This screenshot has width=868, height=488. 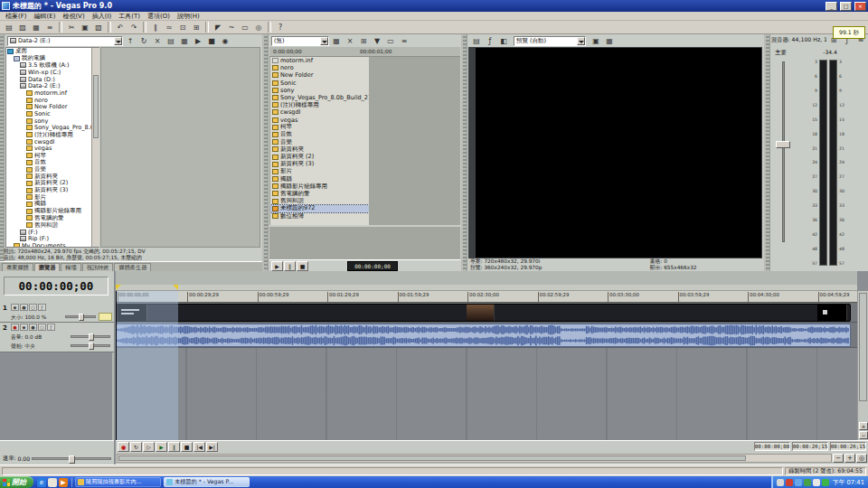 I want to click on up-one-level-icon: ↑, so click(x=130, y=41).